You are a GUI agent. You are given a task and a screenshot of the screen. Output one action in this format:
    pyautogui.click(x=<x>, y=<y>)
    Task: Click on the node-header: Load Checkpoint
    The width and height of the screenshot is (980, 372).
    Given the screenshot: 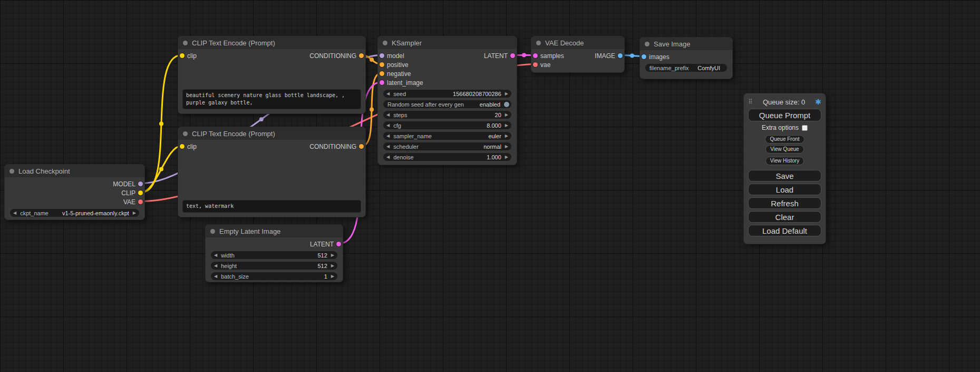 What is the action you would take?
    pyautogui.click(x=75, y=171)
    